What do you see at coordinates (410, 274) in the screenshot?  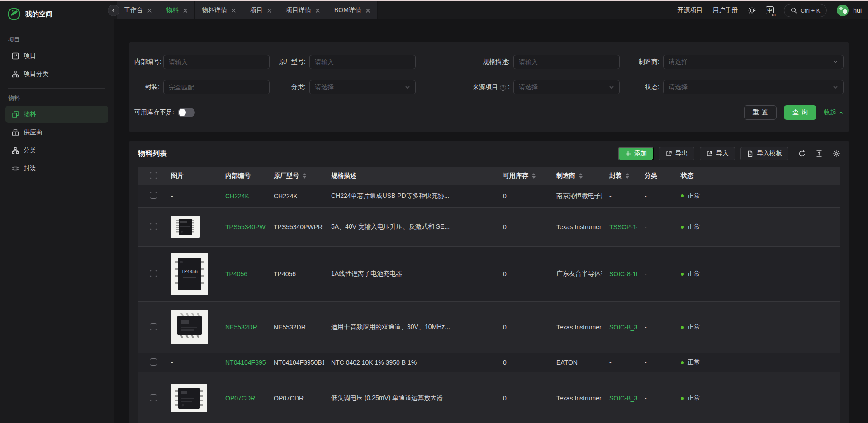 I see `spec-cell: 1A线性锂离子电池充电器` at bounding box center [410, 274].